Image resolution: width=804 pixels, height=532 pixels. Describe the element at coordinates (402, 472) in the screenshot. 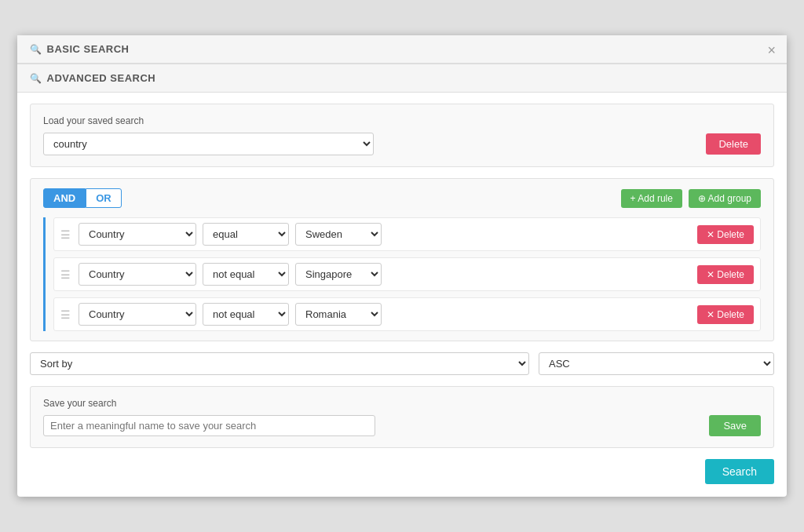

I see `footer-row: Search` at that location.